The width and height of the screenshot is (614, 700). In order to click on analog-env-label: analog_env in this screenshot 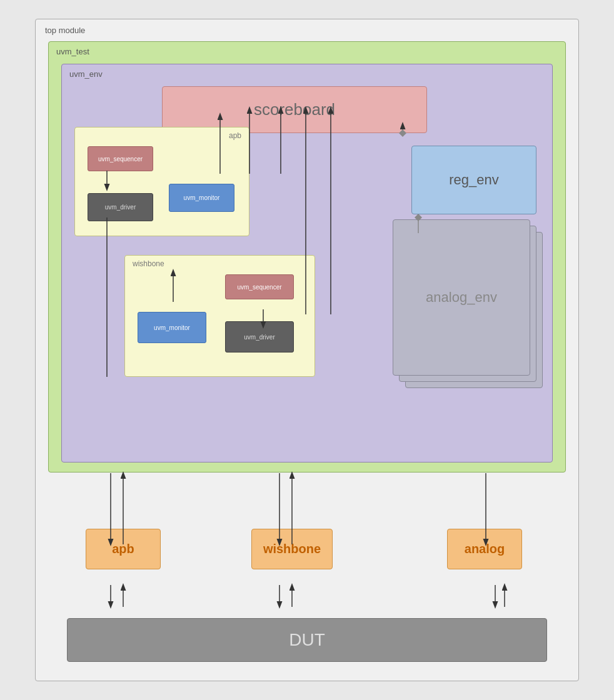, I will do `click(461, 298)`.